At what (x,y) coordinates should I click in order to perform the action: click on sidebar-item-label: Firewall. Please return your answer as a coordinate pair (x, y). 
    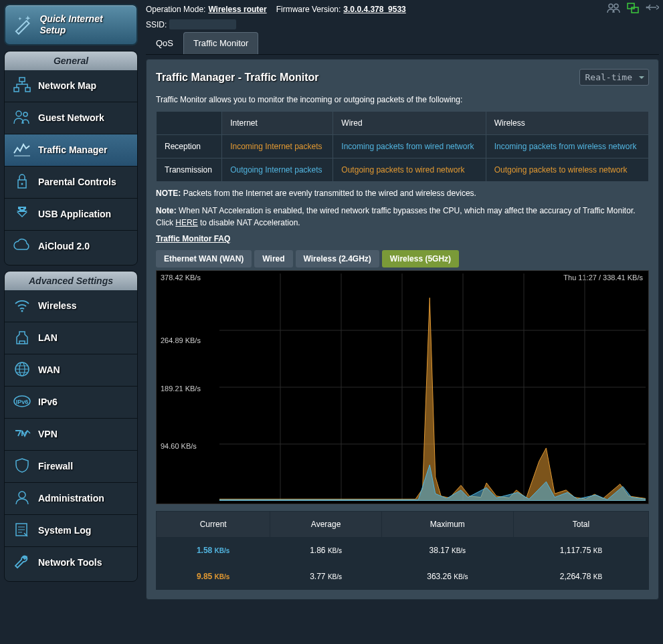
    Looking at the image, I should click on (56, 466).